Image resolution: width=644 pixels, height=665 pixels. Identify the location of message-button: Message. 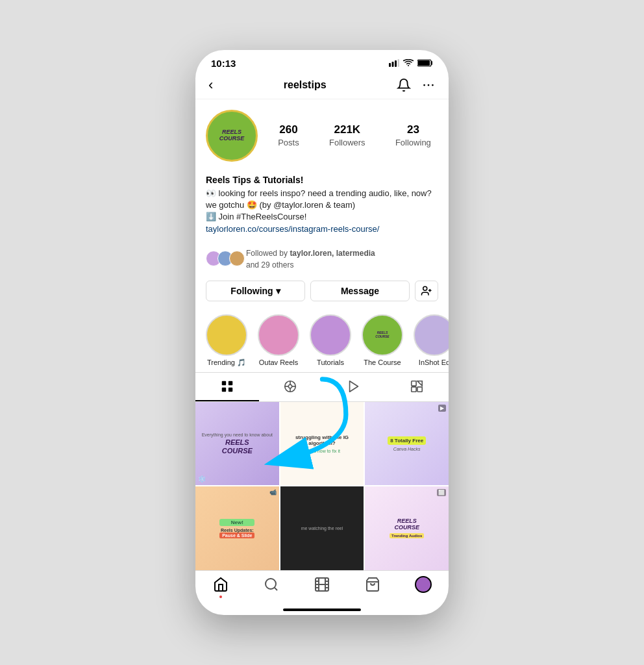
(360, 291).